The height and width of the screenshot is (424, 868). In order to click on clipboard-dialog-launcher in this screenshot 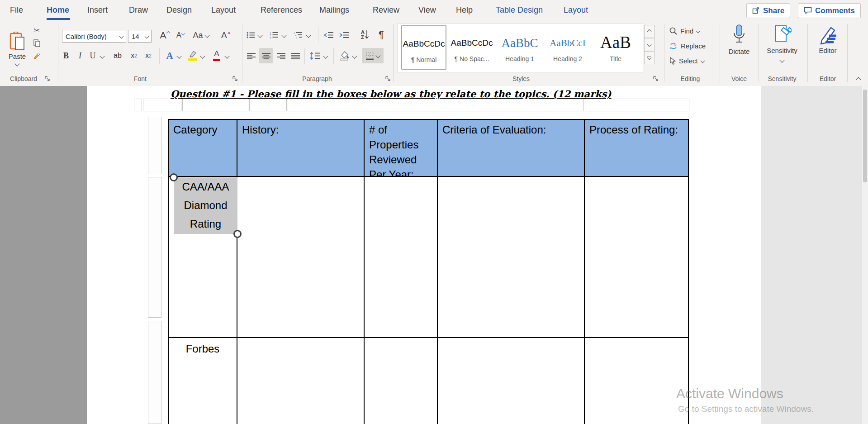, I will do `click(47, 79)`.